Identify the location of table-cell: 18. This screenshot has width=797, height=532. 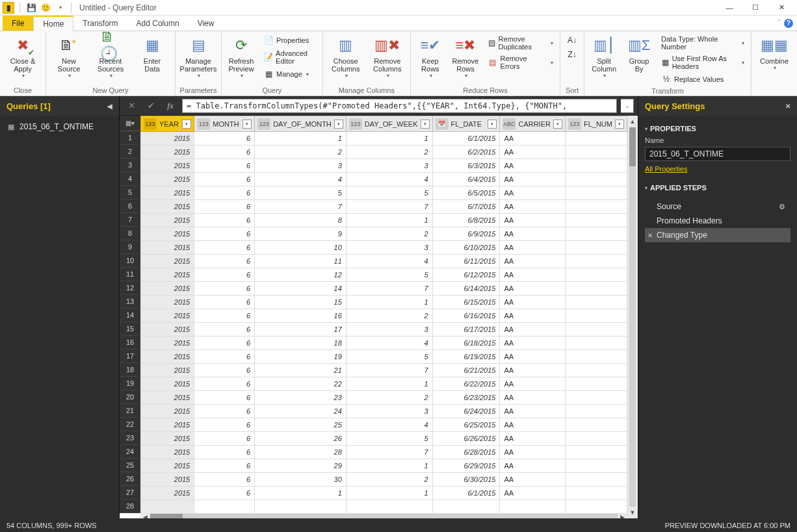
(300, 343).